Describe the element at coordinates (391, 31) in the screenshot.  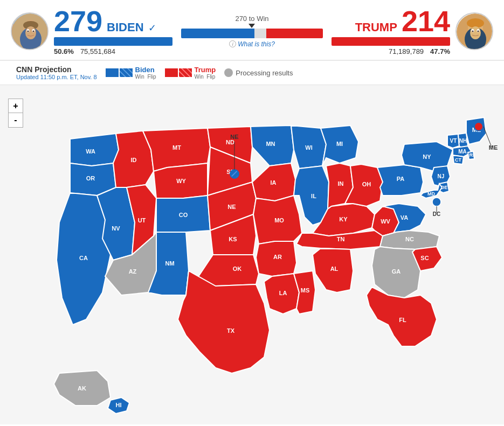
I see `trump-info: TRUMP 214 71,189,789 47.7%` at that location.